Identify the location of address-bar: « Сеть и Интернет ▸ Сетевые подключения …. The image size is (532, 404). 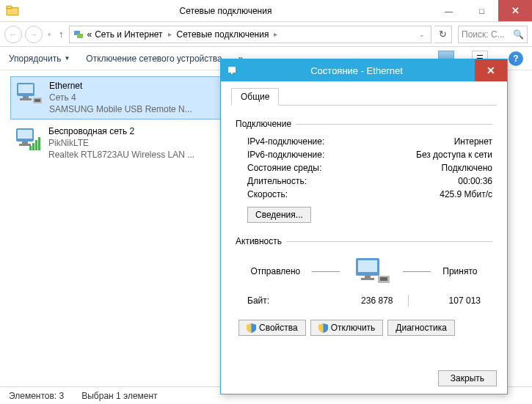
(251, 34).